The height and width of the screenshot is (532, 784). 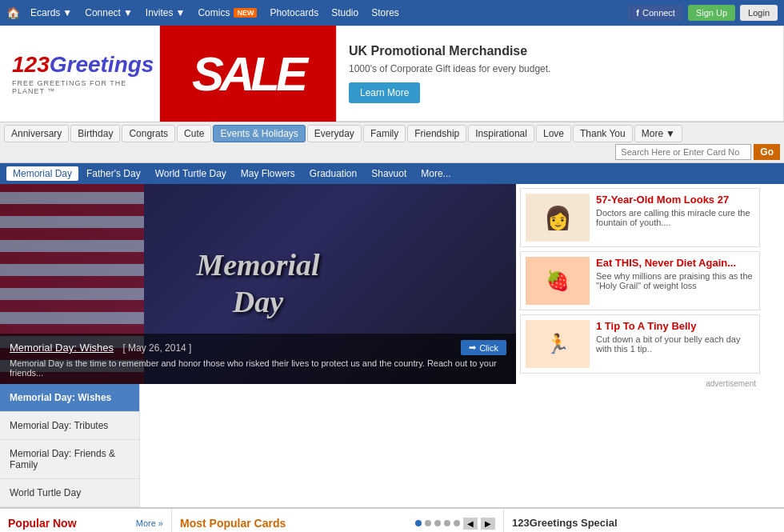 I want to click on sidebar-tributes: Memorial Day: Tributes, so click(x=70, y=426).